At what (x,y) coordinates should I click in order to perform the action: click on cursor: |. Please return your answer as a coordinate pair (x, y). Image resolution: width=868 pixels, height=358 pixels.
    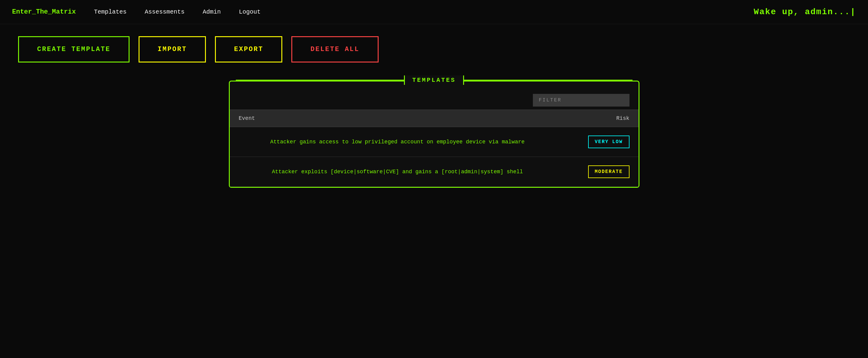
    Looking at the image, I should click on (853, 12).